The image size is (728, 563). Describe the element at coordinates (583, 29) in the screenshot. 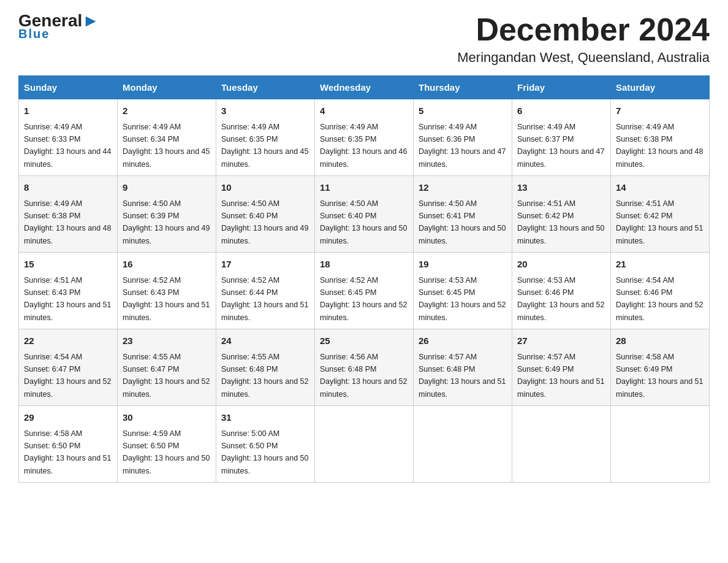

I see `calendar-title: December 2024` at that location.